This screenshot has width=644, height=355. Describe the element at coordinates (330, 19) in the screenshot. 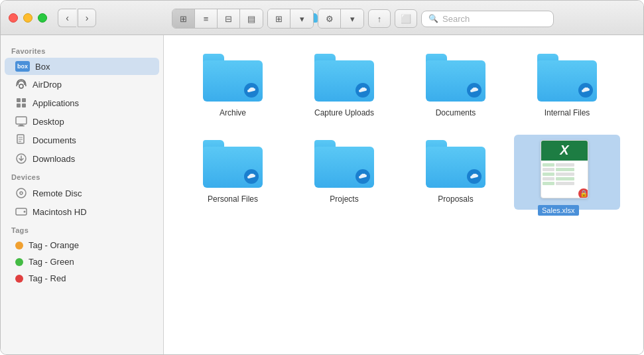

I see `gear-button: ⚙` at that location.